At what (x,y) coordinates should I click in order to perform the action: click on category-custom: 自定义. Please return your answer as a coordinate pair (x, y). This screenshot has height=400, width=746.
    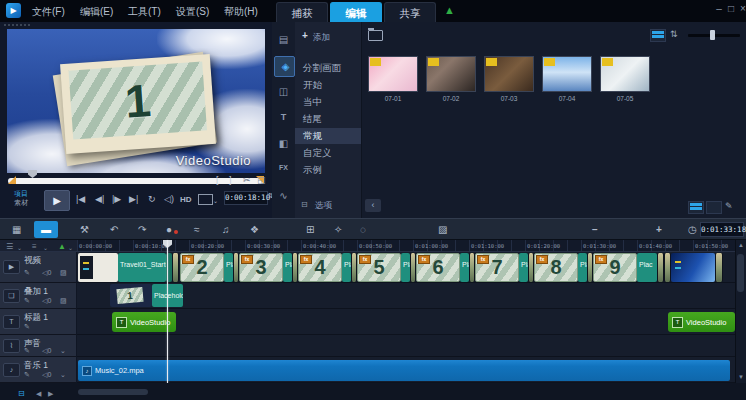
    Looking at the image, I should click on (328, 153).